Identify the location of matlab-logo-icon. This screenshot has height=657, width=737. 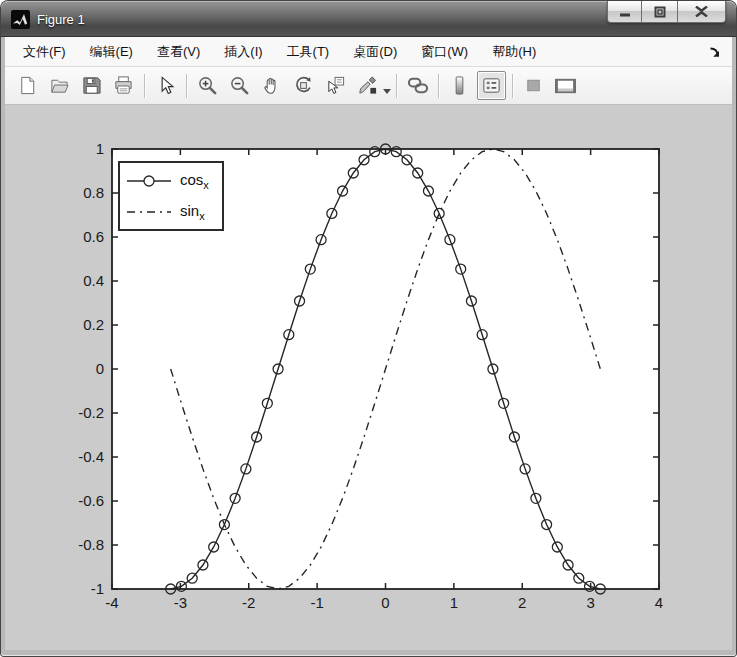
(20, 20).